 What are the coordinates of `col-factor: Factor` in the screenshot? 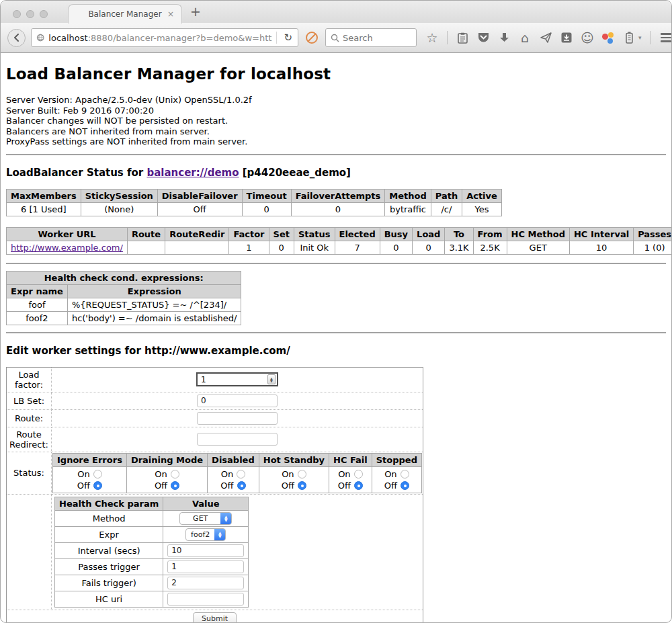 It's located at (249, 234).